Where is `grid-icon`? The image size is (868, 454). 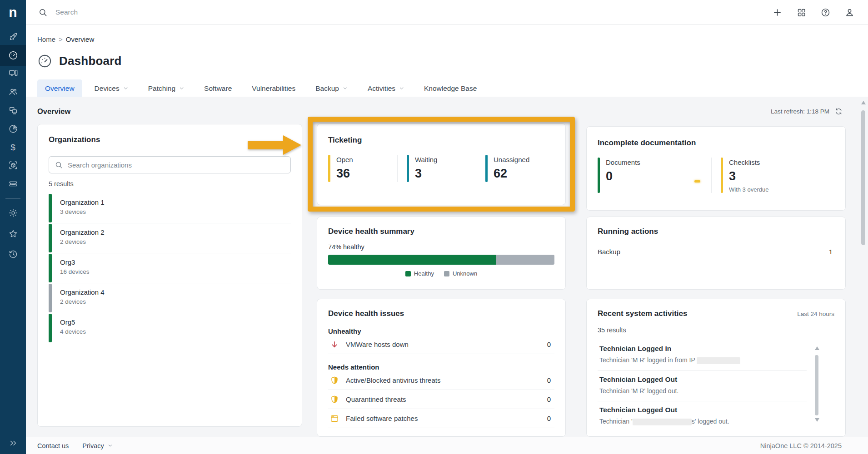
grid-icon is located at coordinates (802, 13).